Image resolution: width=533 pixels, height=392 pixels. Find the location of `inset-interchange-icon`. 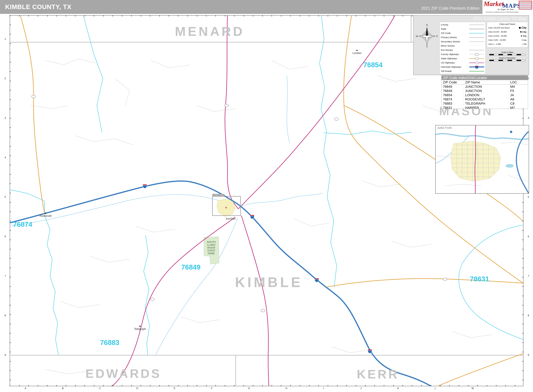

inset-interchange-icon is located at coordinates (511, 132).